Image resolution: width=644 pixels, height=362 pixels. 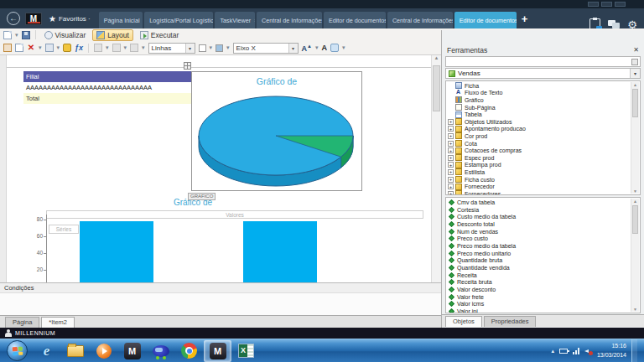 I want to click on back-button: ←, so click(x=13, y=18).